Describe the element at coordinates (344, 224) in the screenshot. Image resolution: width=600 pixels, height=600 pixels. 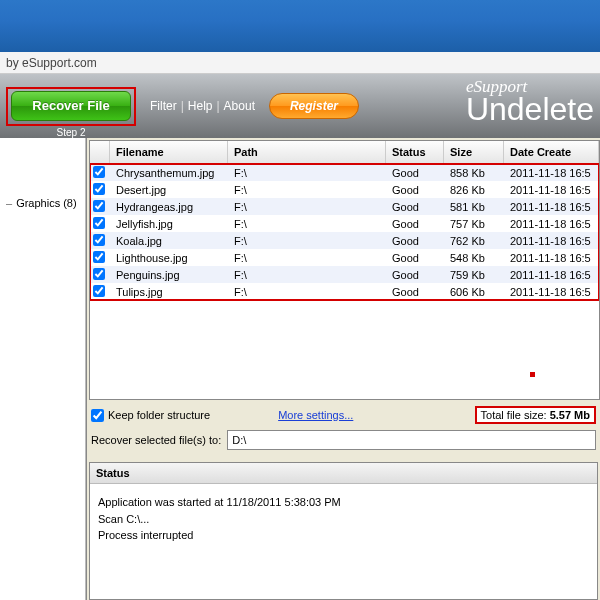
I see `table-row: Jellyfish.jpgF:\Good757 Kb2011-11-18 16:…` at that location.